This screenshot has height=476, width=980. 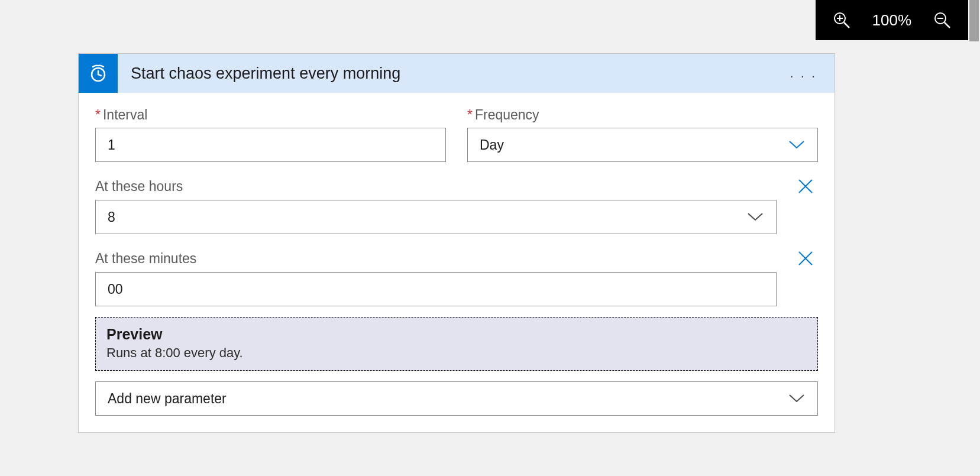 What do you see at coordinates (842, 20) in the screenshot?
I see `zoom-in-icon` at bounding box center [842, 20].